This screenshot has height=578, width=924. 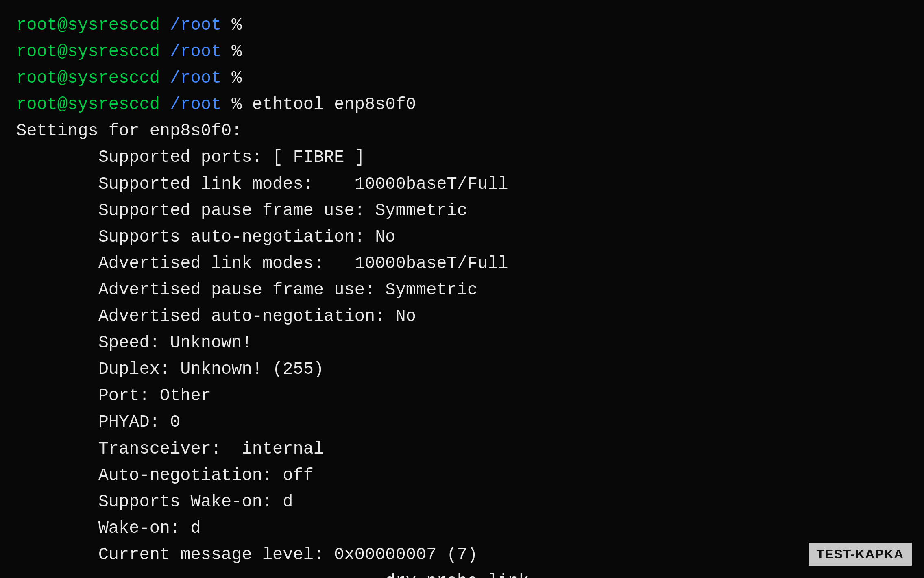 What do you see at coordinates (196, 52) in the screenshot?
I see `prompt-path-2: /root` at bounding box center [196, 52].